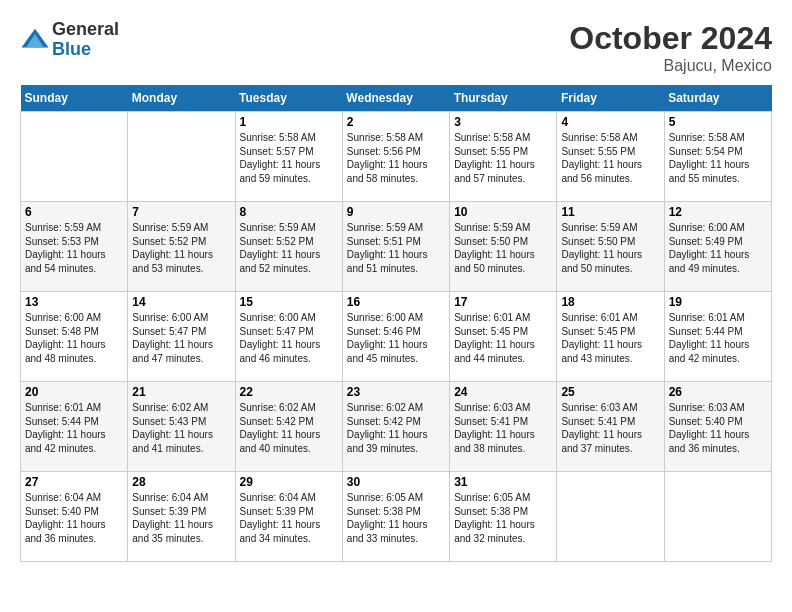 The width and height of the screenshot is (792, 612). Describe the element at coordinates (610, 302) in the screenshot. I see `day-number: 18` at that location.